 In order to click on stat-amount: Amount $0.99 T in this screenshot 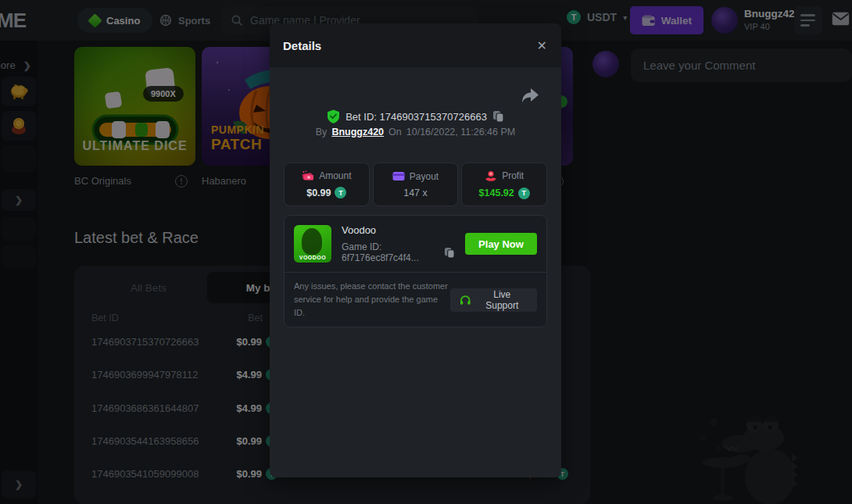, I will do `click(327, 184)`.